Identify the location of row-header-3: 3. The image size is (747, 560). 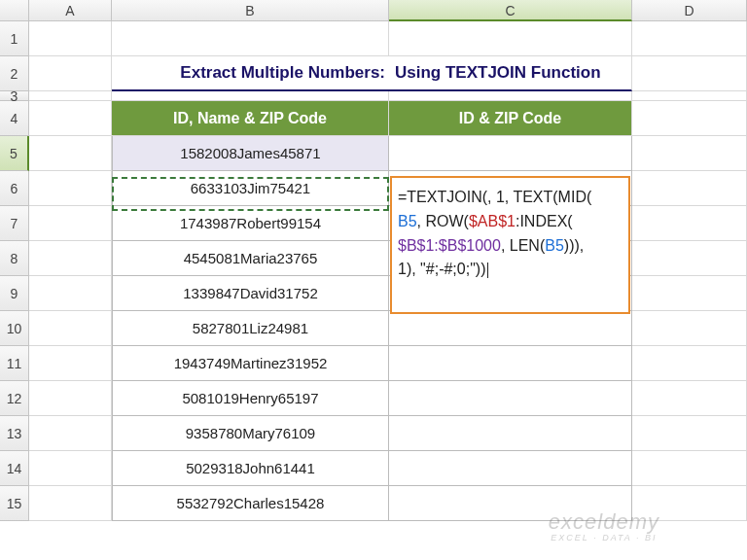
(15, 96).